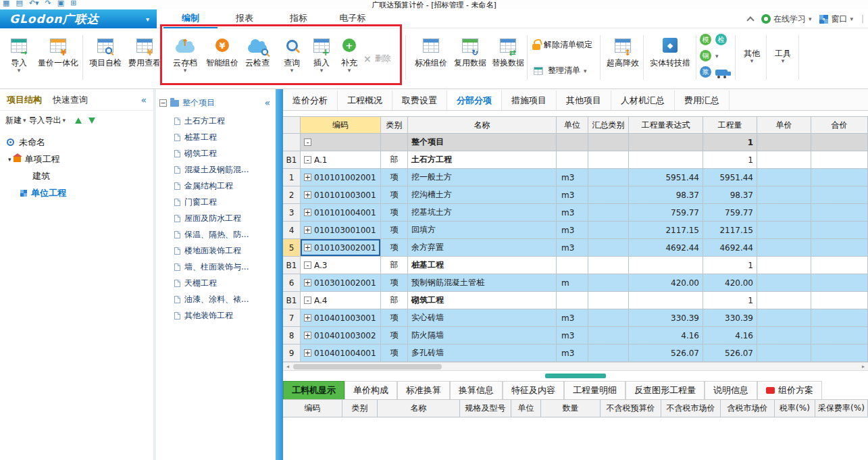 This screenshot has width=868, height=460. Describe the element at coordinates (308, 230) in the screenshot. I see `expand-toggle-icon: +` at that location.